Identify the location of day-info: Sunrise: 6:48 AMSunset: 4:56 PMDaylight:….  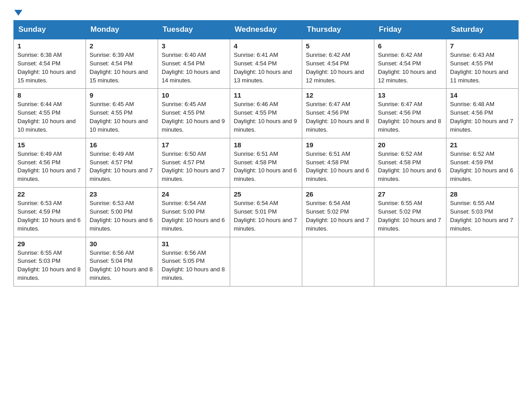
(482, 117).